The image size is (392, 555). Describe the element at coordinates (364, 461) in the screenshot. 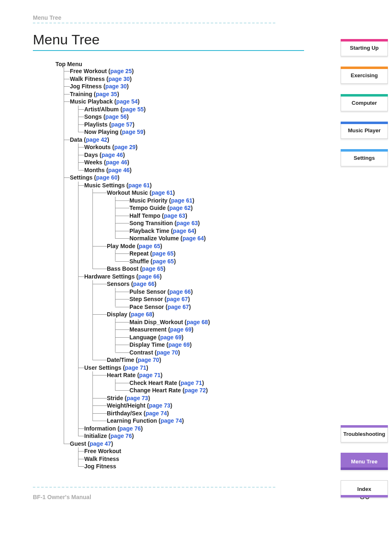

I see `side-tab: Menu Tree` at that location.